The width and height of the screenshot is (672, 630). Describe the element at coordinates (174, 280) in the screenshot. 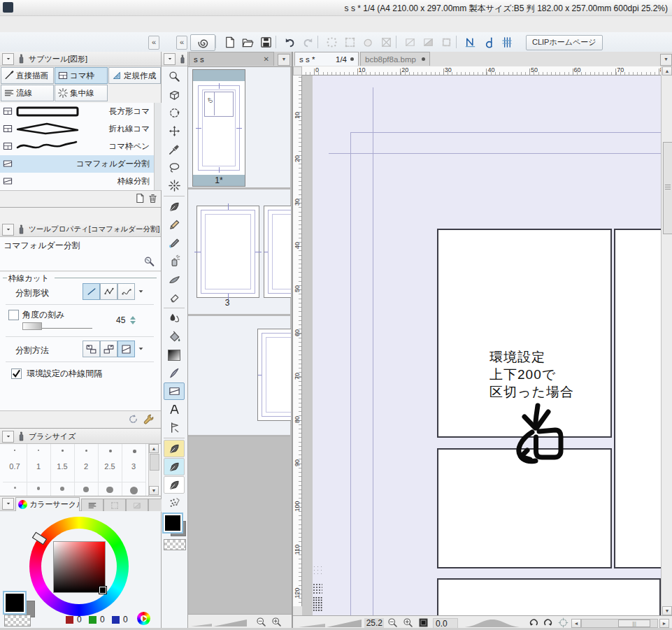

I see `decoration-tool` at that location.